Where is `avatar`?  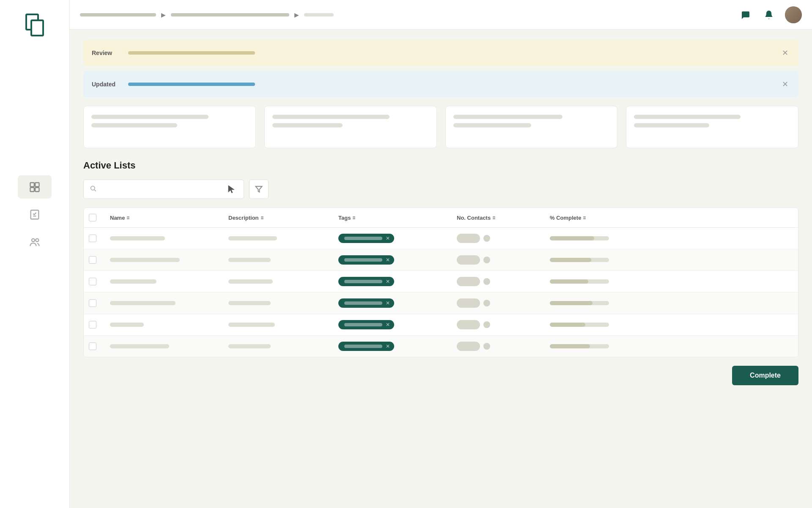
avatar is located at coordinates (793, 15).